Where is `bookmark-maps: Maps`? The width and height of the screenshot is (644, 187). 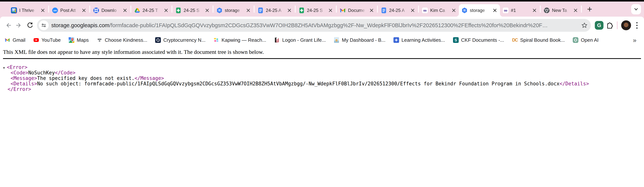 bookmark-maps: Maps is located at coordinates (78, 40).